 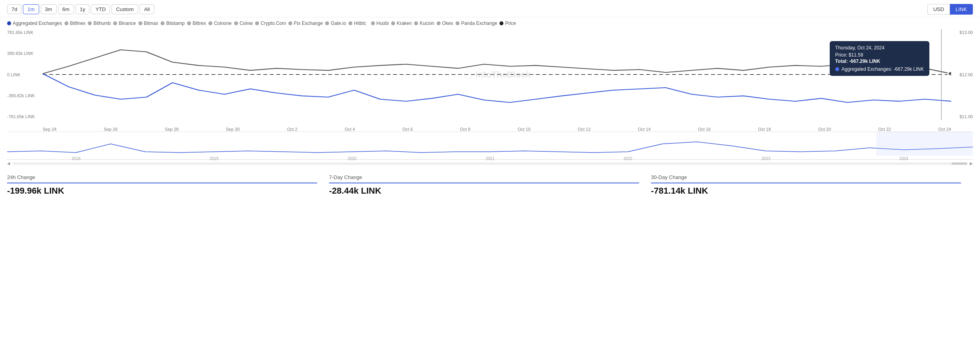 I want to click on btn-usd: USD, so click(x=939, y=9).